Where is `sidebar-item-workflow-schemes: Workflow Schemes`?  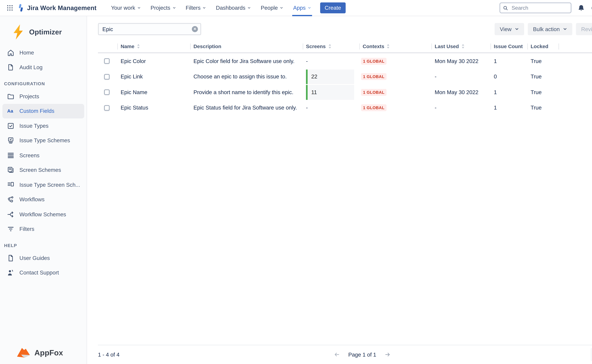 sidebar-item-workflow-schemes: Workflow Schemes is located at coordinates (43, 214).